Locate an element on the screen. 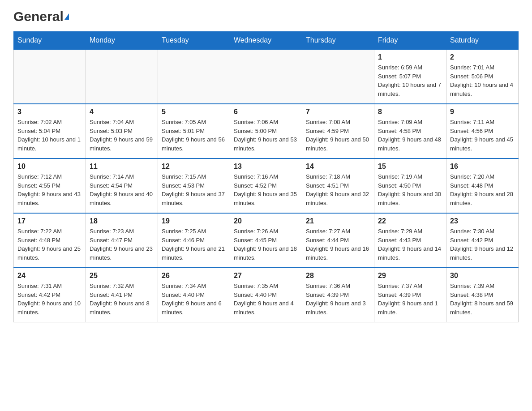  calendar-cell: 3Sunrise: 7:02 AMSunset: 5:04 PMDaylight… is located at coordinates (50, 131).